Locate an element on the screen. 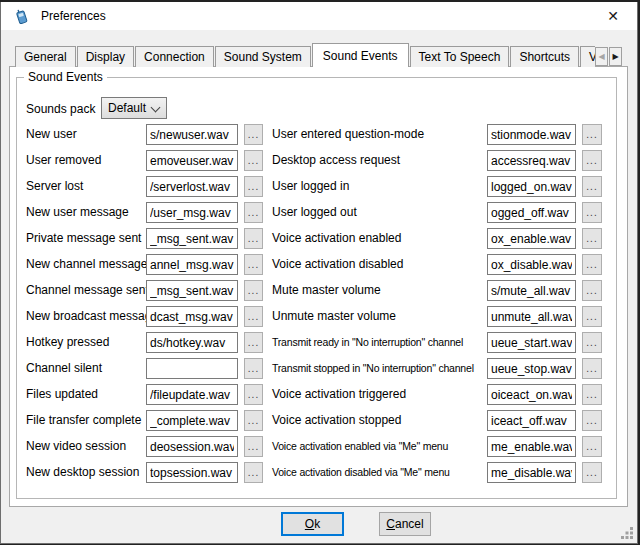  sound-event-row: New video session ... is located at coordinates (146, 449).